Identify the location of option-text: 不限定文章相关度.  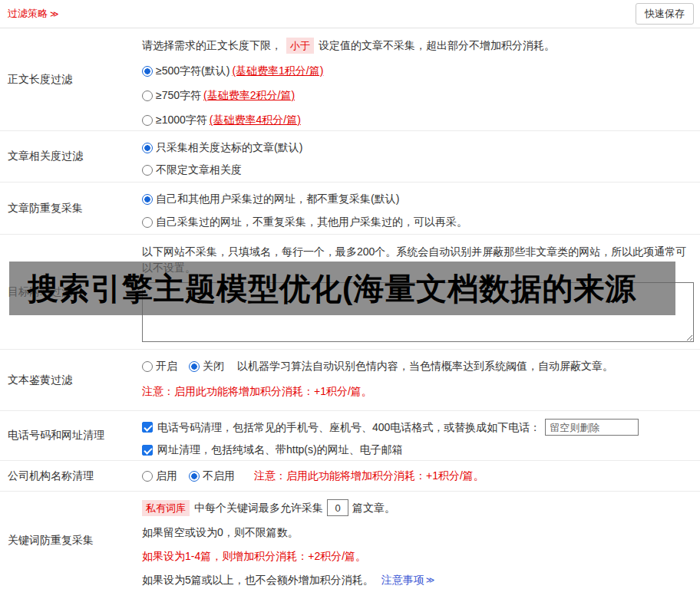
(199, 170).